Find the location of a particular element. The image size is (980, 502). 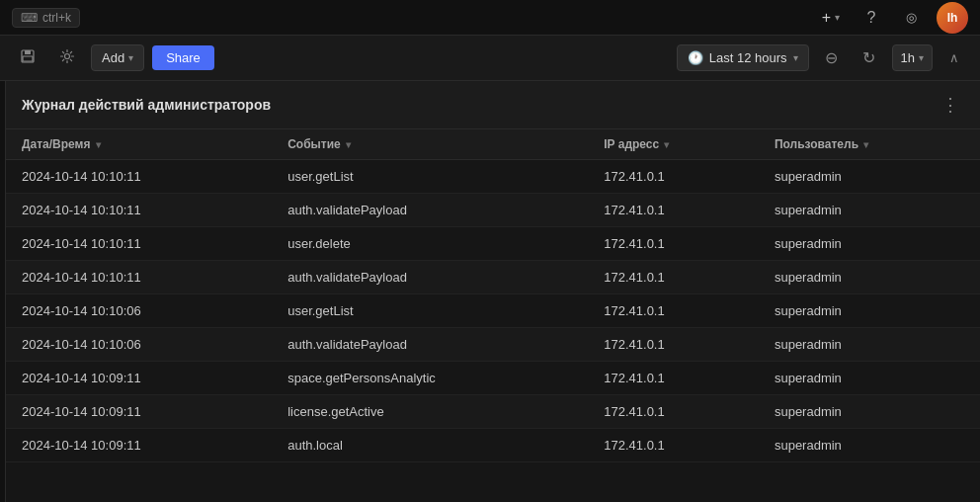

panel-title: Журнал действий администраторов is located at coordinates (146, 105).